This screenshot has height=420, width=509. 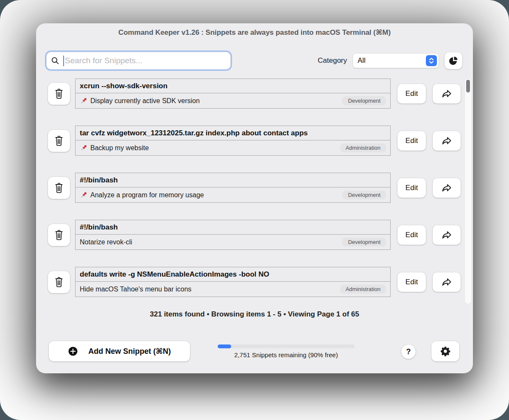 I want to click on snippet-meta: Display currently active SDK version Dev…, so click(x=233, y=101).